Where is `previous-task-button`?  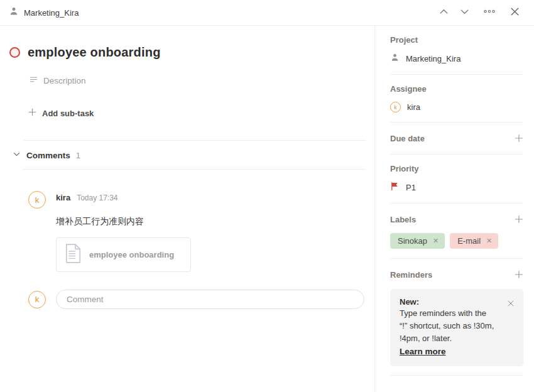 previous-task-button is located at coordinates (444, 13).